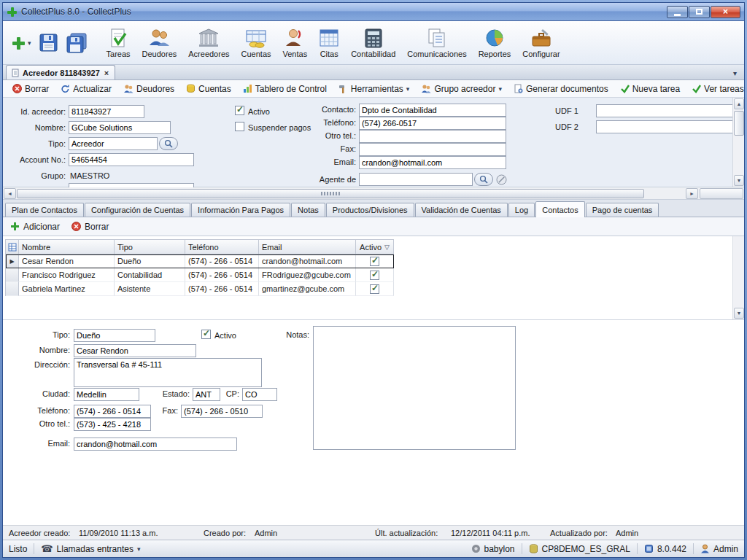 Image resolution: width=747 pixels, height=560 pixels. Describe the element at coordinates (650, 89) in the screenshot. I see `nueva-tarea-button: Nueva tarea` at that location.